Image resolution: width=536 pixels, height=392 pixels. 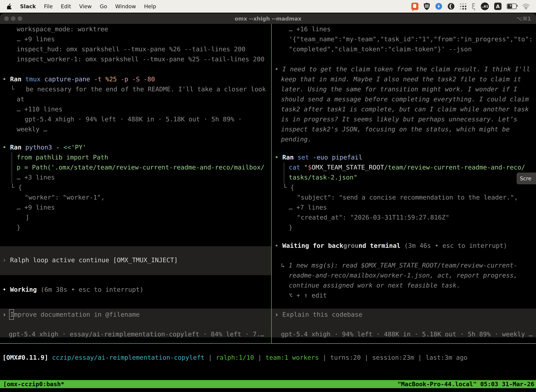 I want to click on screen-capture-icon, so click(x=451, y=6).